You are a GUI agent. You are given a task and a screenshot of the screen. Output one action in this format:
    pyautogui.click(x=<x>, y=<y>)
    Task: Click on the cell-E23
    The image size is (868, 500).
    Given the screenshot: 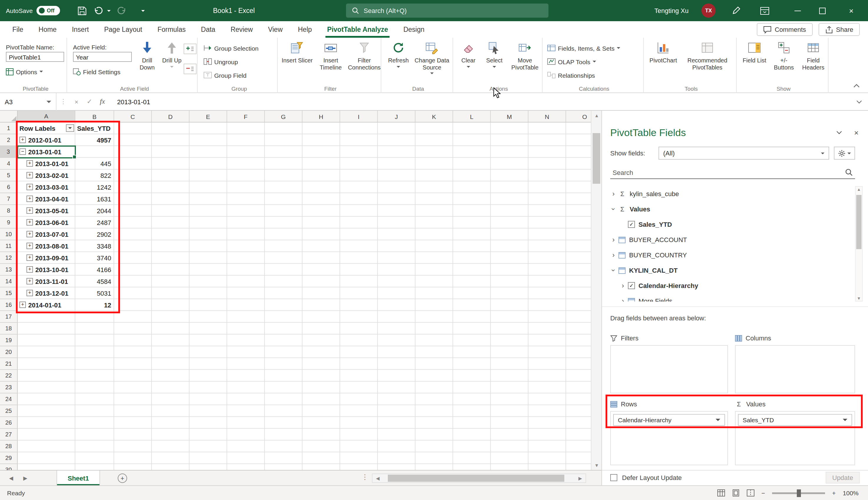 What is the action you would take?
    pyautogui.click(x=208, y=387)
    